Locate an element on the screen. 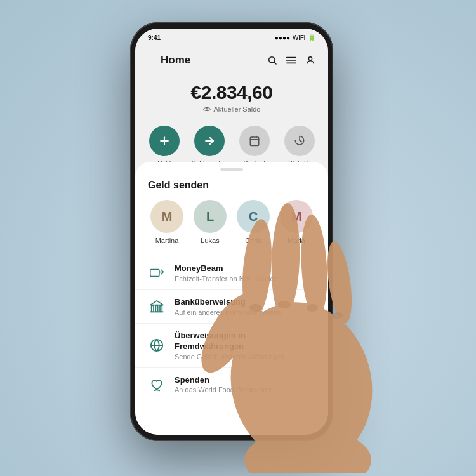 The image size is (476, 476). foreign-currency-text: Überweisungen in Fremdwährungen Sende Ge… is located at coordinates (245, 345).